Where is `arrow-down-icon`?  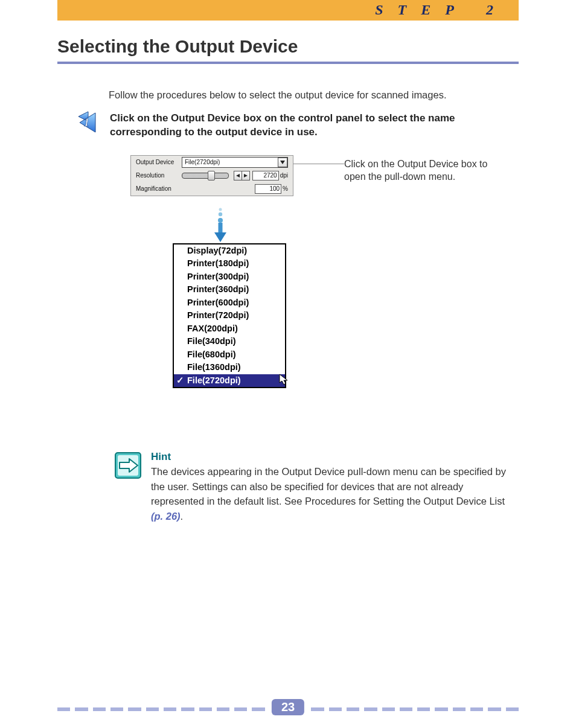
arrow-down-icon is located at coordinates (220, 225).